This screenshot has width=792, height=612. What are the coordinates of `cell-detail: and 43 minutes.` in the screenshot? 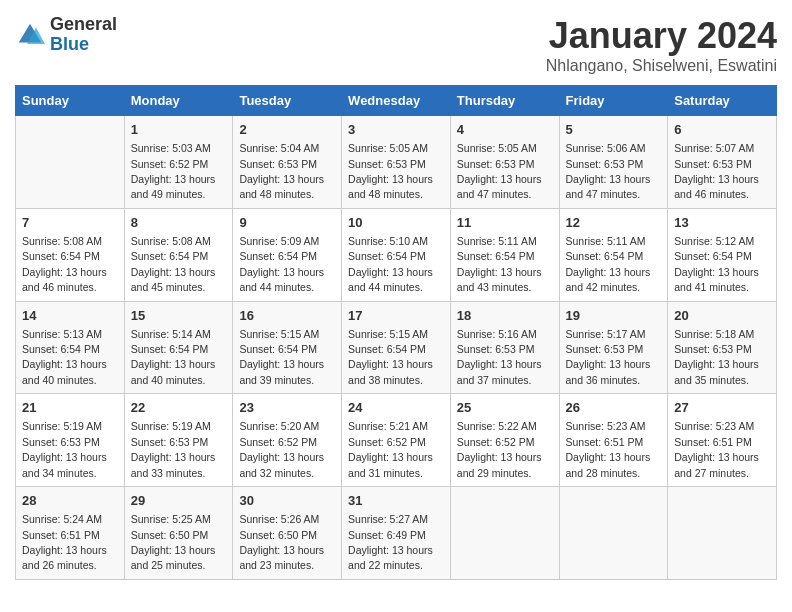 It's located at (494, 287).